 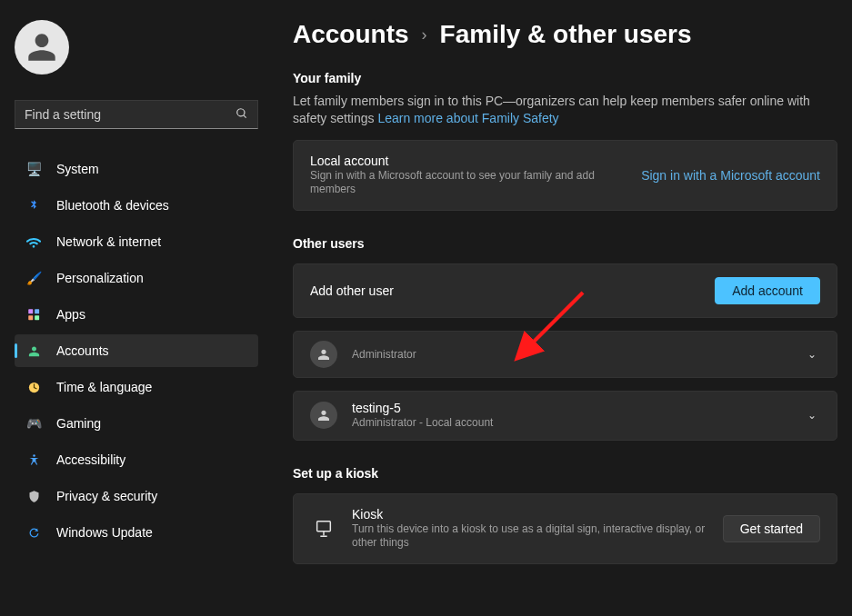 I want to click on family-learn-more-link: Learn more about Family Safety, so click(x=467, y=118).